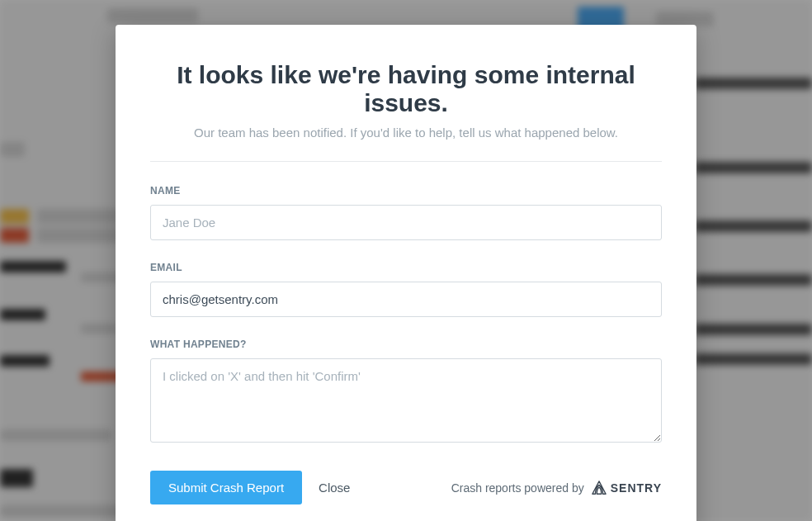 This screenshot has height=521, width=812. Describe the element at coordinates (406, 223) in the screenshot. I see `name-field` at that location.